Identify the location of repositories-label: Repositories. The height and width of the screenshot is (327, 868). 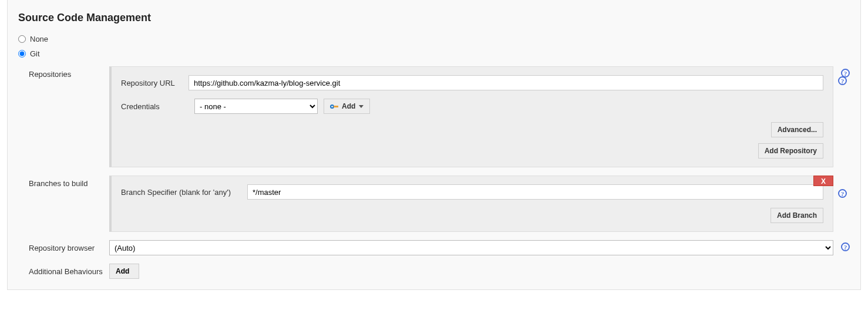
(63, 73).